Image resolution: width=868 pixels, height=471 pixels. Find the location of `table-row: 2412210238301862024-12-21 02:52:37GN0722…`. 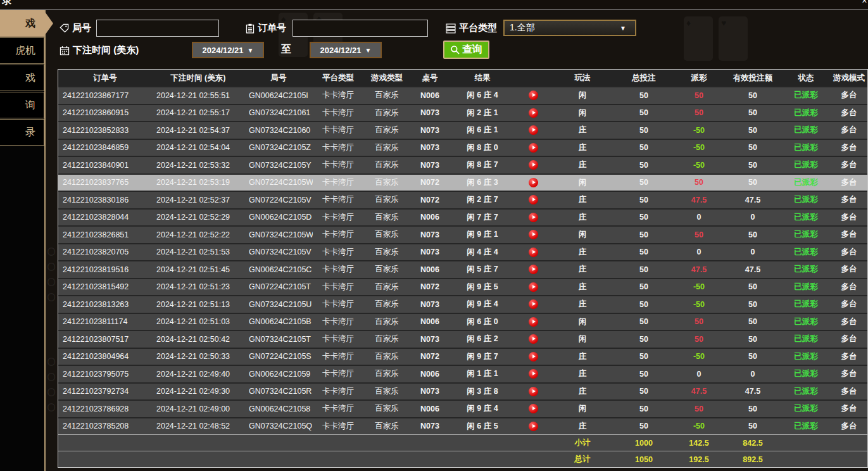

table-row: 2412210238301862024-12-21 02:52:37GN0722… is located at coordinates (463, 199).